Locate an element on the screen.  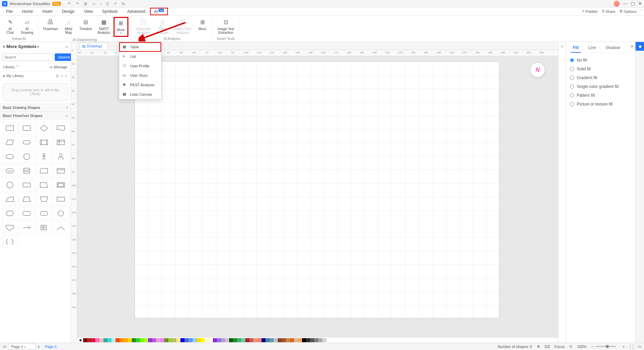
shape-cylinder is located at coordinates (27, 171).